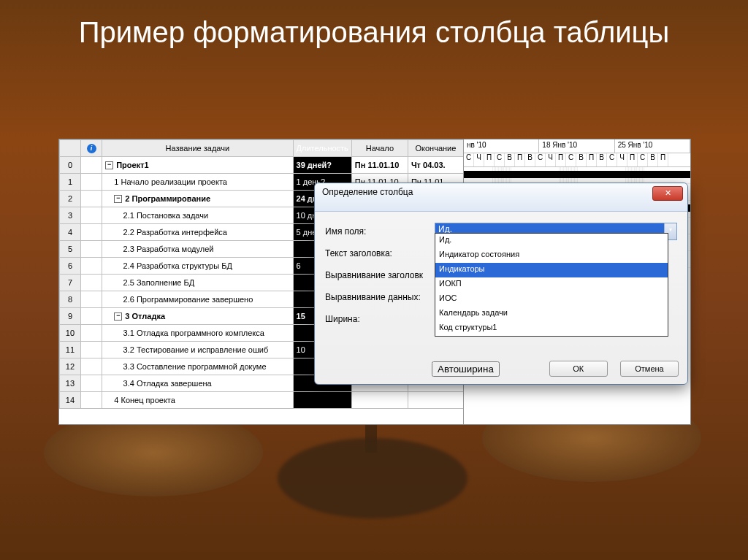 The width and height of the screenshot is (748, 560). What do you see at coordinates (70, 199) in the screenshot?
I see `row-number: 2` at bounding box center [70, 199].